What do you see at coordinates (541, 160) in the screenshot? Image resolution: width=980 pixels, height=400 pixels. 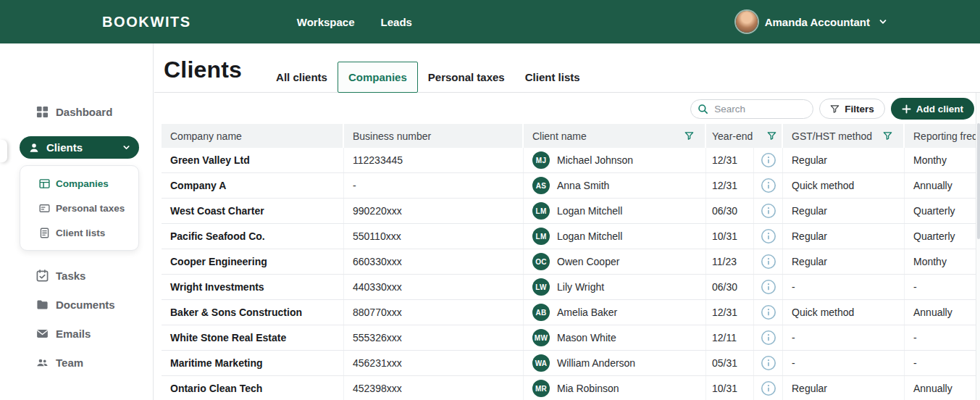 I see `client-avatar: MJ` at bounding box center [541, 160].